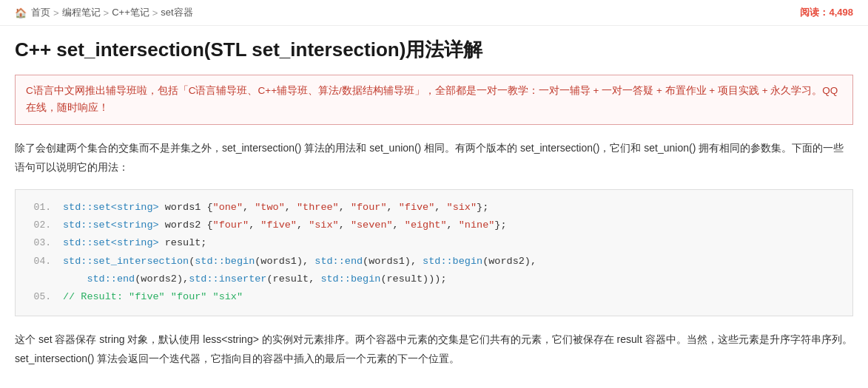 Image resolution: width=868 pixels, height=388 pixels. What do you see at coordinates (434, 349) in the screenshot?
I see `bottom-text: 这个 set 容器保存 string 对象，默认使用 less<string> …` at bounding box center [434, 349].